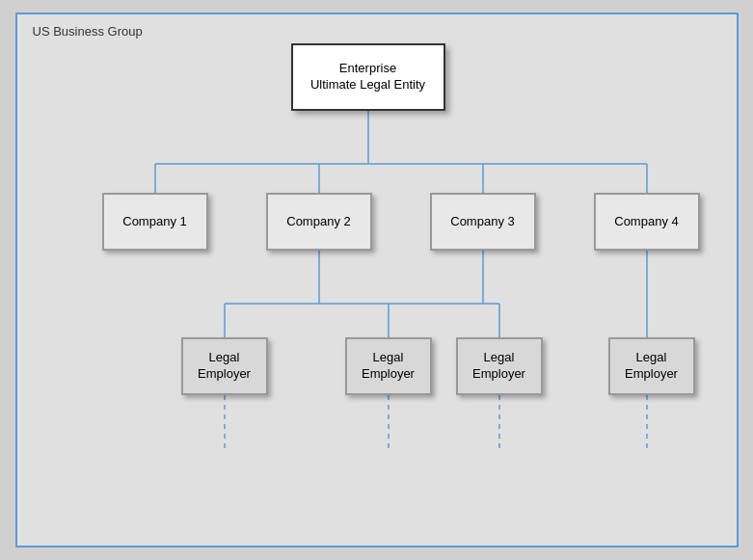  Describe the element at coordinates (499, 359) in the screenshot. I see `employer-3-line1: Legal` at that location.